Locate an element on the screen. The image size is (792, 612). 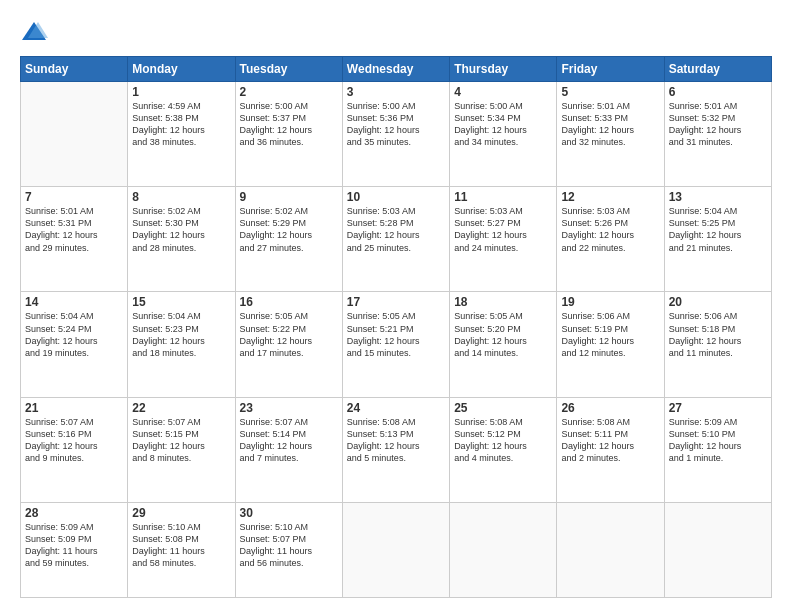
calendar-cell: 29Sunrise: 5:10 AMSunset: 5:08 PMDayligh… is located at coordinates (182, 550).